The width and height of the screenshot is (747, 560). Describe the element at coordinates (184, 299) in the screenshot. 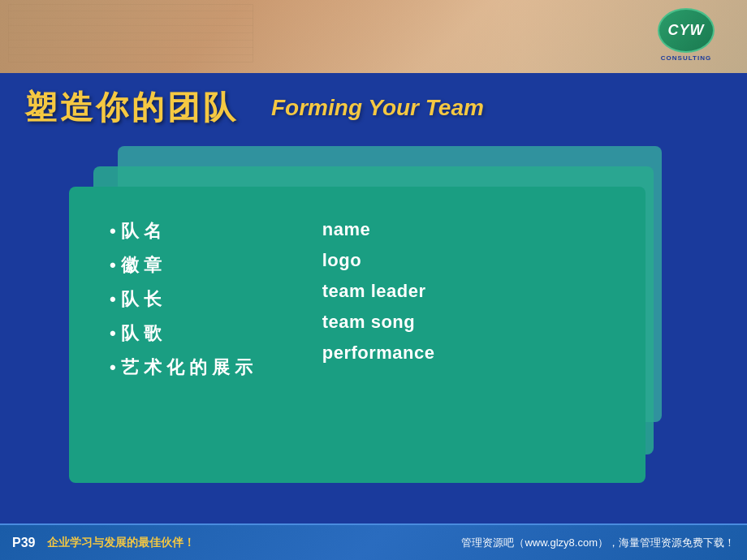

I see `chinese-list: •队名 •徽章 •队长 •队歌 •艺术化的展示` at that location.